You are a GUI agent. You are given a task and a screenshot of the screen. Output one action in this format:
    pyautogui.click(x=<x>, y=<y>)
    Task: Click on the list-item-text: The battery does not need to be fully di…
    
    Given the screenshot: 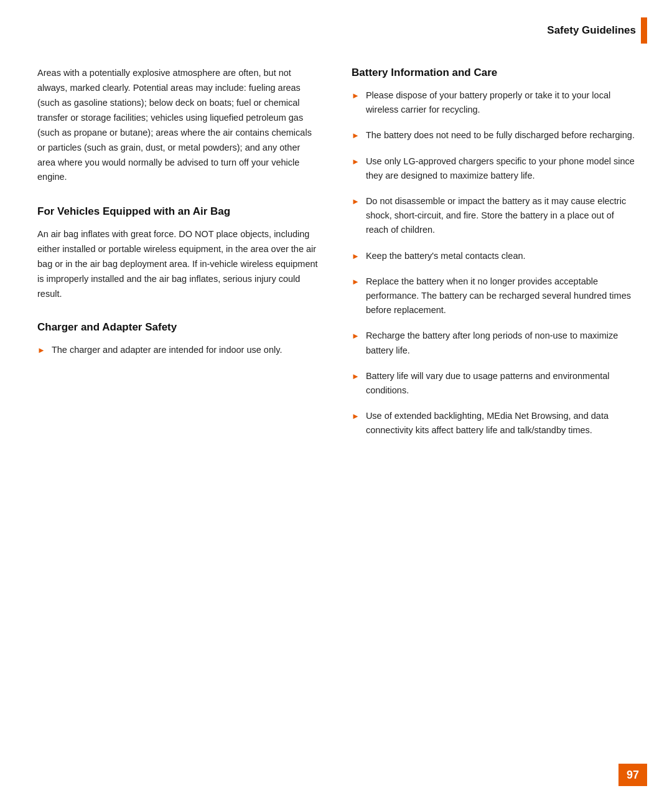 What is the action you would take?
    pyautogui.click(x=500, y=136)
    